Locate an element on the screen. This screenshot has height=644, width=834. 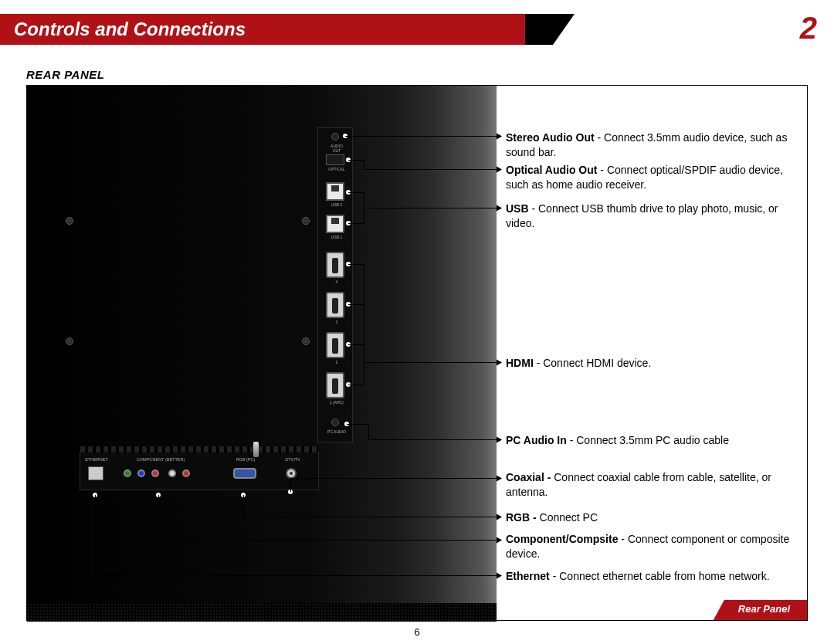
figure-caption-tag: Rear Panel is located at coordinates (760, 610).